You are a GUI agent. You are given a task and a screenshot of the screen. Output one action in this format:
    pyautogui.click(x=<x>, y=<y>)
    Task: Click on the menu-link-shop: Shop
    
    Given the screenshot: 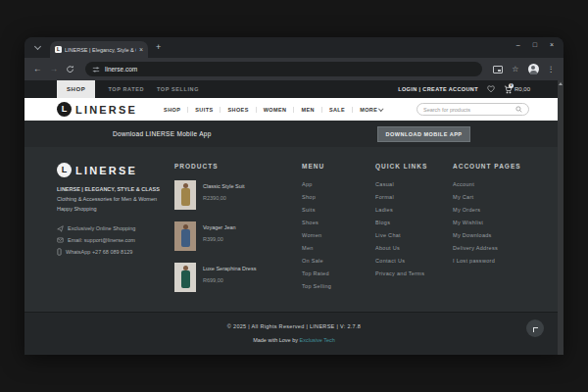 What is the action you would take?
    pyautogui.click(x=317, y=200)
    